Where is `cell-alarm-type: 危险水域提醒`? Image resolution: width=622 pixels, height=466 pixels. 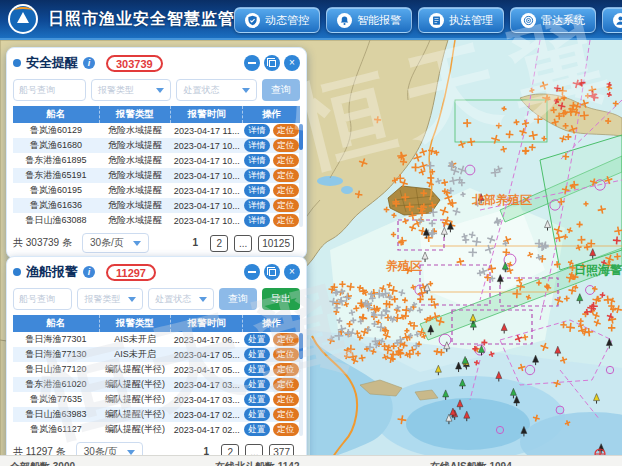
cell-alarm-type: 危险水域提醒 is located at coordinates (135, 130).